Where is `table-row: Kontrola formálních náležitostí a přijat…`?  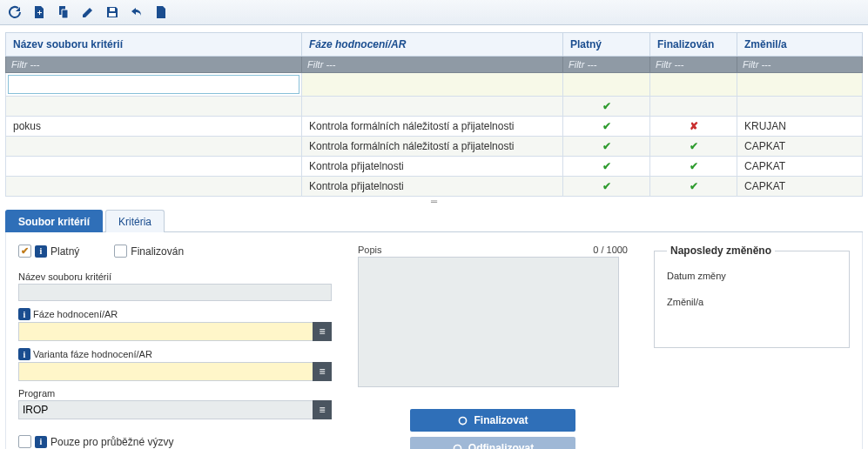
table-row: Kontrola formálních náležitostí a přijat… is located at coordinates (434, 146).